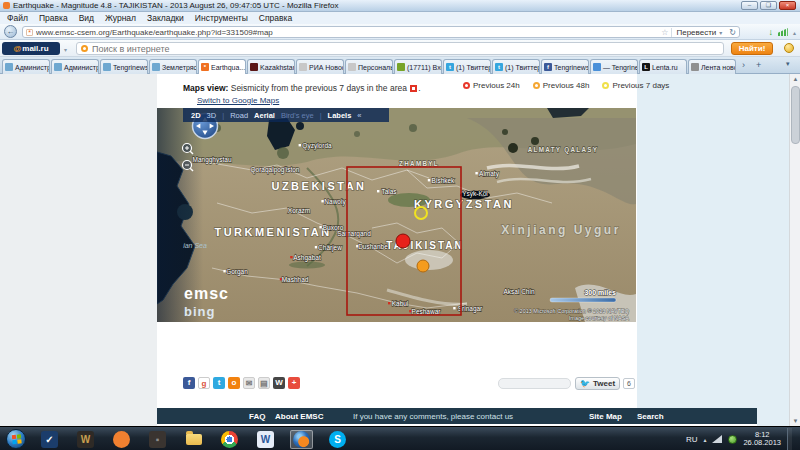 This screenshot has width=800, height=450. What do you see at coordinates (54, 18) in the screenshot?
I see `menu-item-1: Правка` at bounding box center [54, 18].